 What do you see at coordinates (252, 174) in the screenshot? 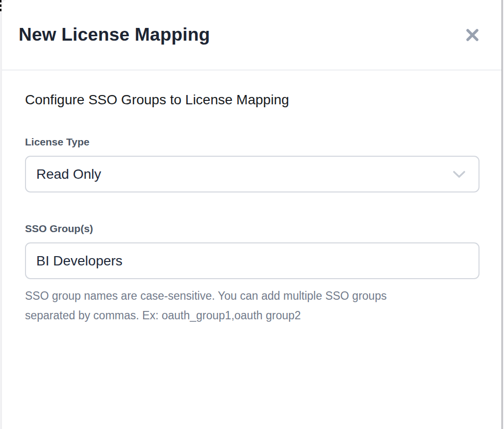
I see `license-type-select: Read Only` at bounding box center [252, 174].